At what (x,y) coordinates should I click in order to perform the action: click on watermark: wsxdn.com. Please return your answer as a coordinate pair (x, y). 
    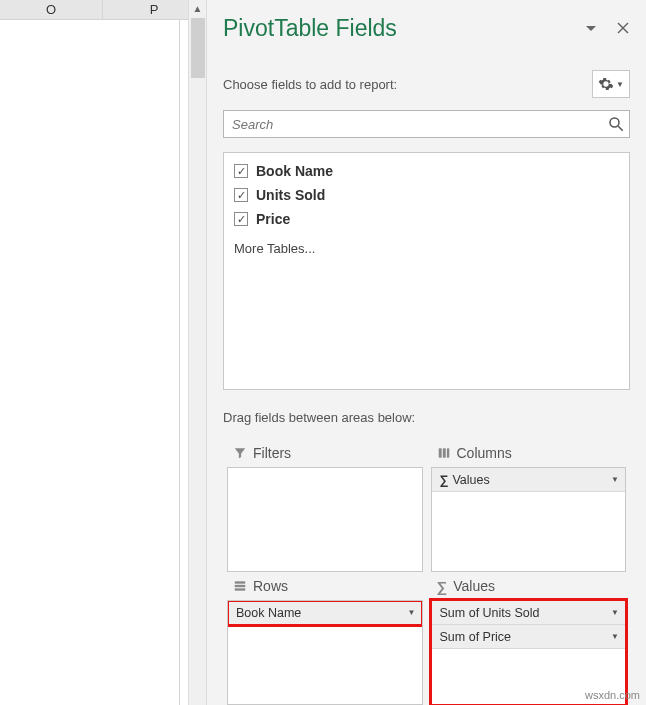
    Looking at the image, I should click on (612, 695).